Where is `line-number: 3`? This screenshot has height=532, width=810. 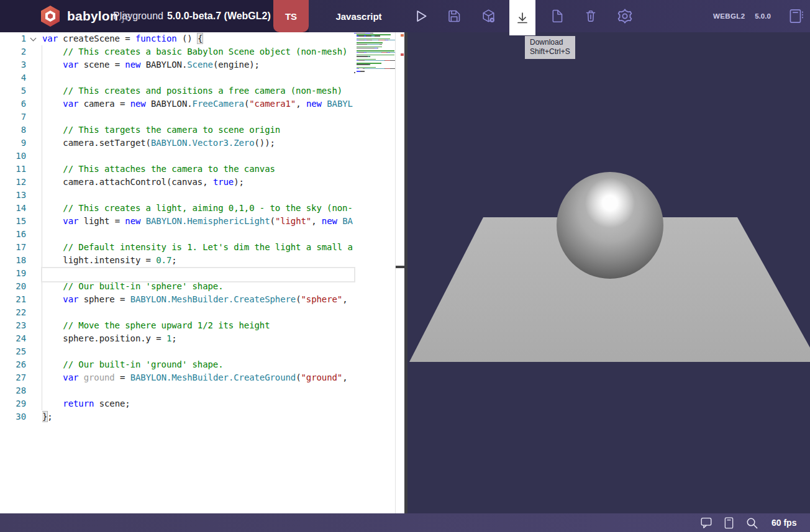 line-number: 3 is located at coordinates (13, 65).